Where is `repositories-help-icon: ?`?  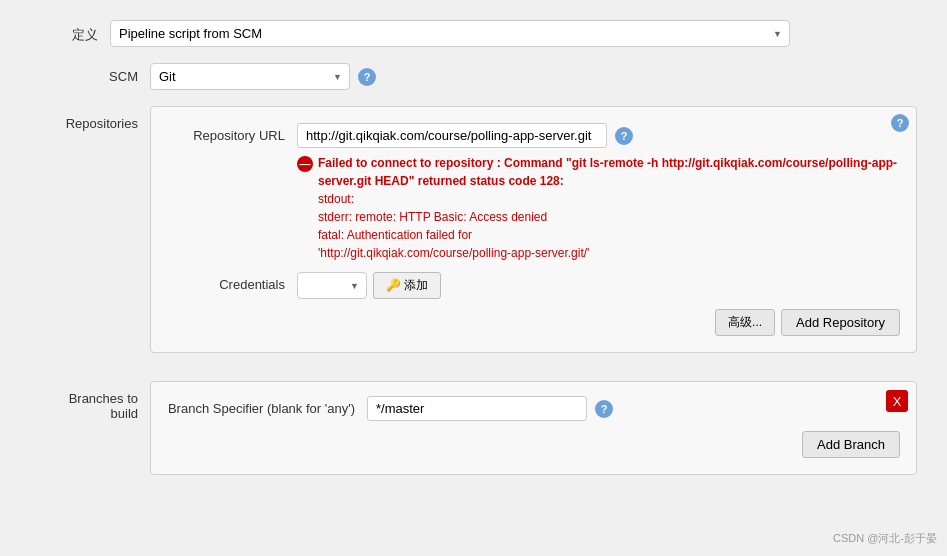
repositories-help-icon: ? is located at coordinates (900, 123).